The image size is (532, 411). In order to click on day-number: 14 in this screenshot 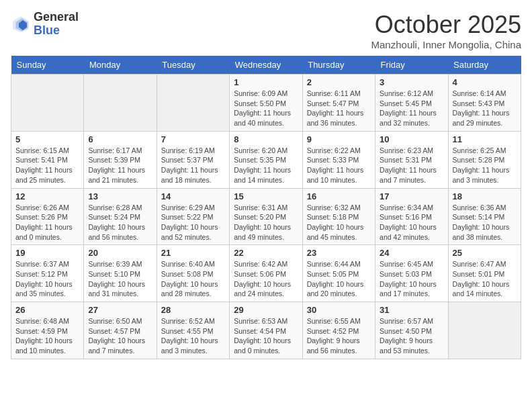, I will do `click(193, 196)`.